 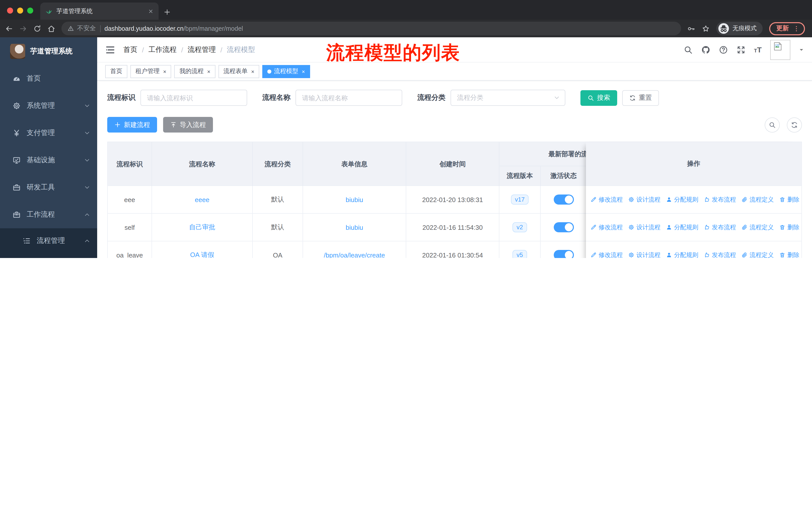 I want to click on browser-tab: 芋道管理系统, so click(x=99, y=11).